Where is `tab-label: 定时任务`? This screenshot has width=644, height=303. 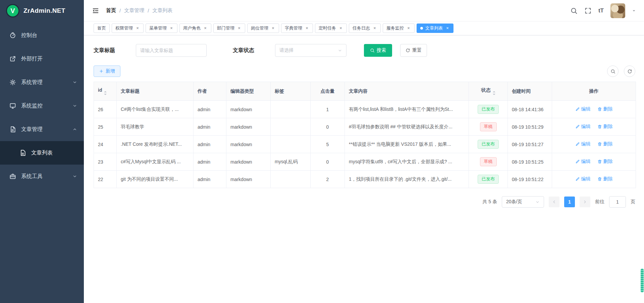 tab-label: 定时任务 is located at coordinates (327, 28).